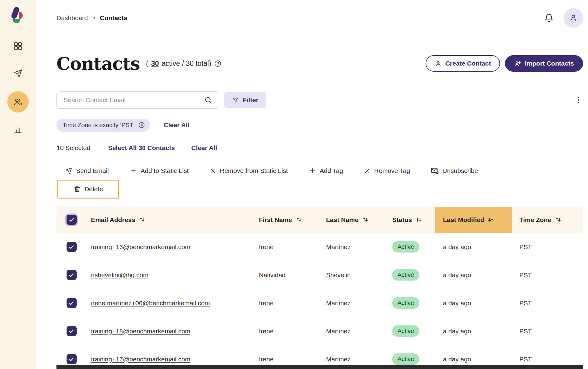  Describe the element at coordinates (218, 63) in the screenshot. I see `help-icon` at that location.